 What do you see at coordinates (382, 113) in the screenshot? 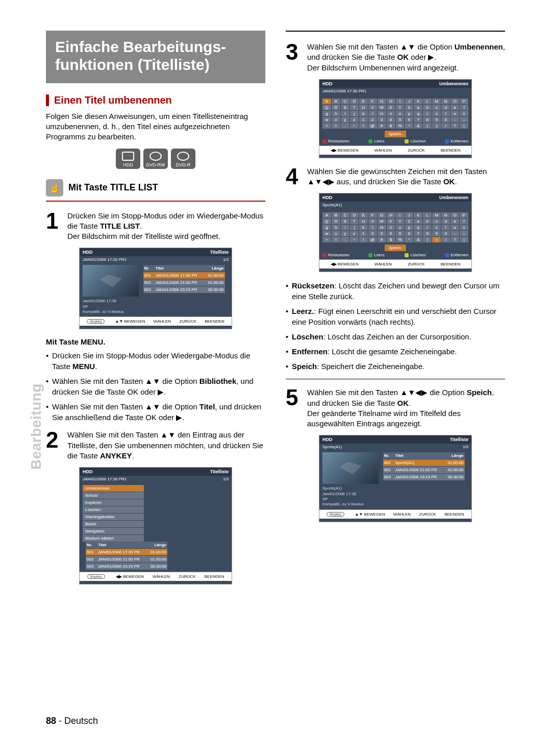
I see `kb-key: m` at bounding box center [382, 113].